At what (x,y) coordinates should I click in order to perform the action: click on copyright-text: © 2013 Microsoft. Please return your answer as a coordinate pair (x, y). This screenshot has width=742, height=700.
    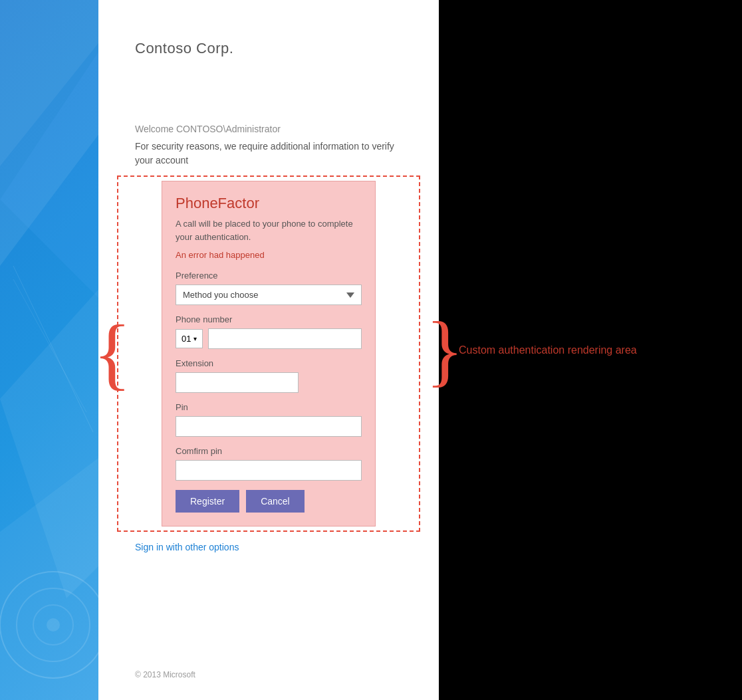
    Looking at the image, I should click on (165, 675).